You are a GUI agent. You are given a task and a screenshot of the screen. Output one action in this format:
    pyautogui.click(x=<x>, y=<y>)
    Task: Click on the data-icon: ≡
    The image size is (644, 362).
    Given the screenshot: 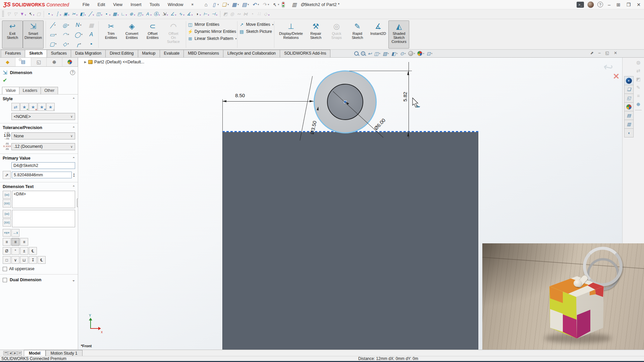 What is the action you would take?
    pyautogui.click(x=638, y=96)
    